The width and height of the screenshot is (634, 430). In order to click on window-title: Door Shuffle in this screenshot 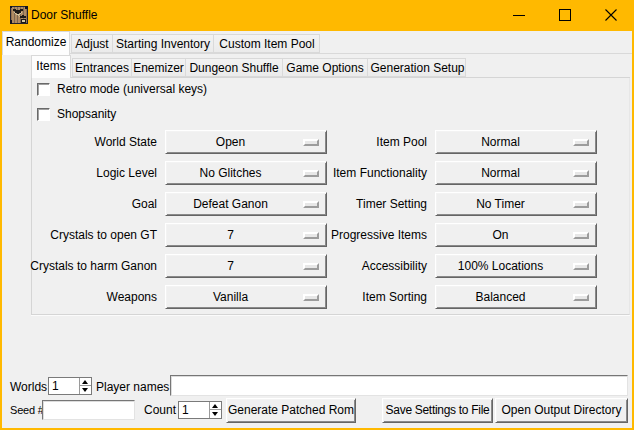, I will do `click(64, 16)`.